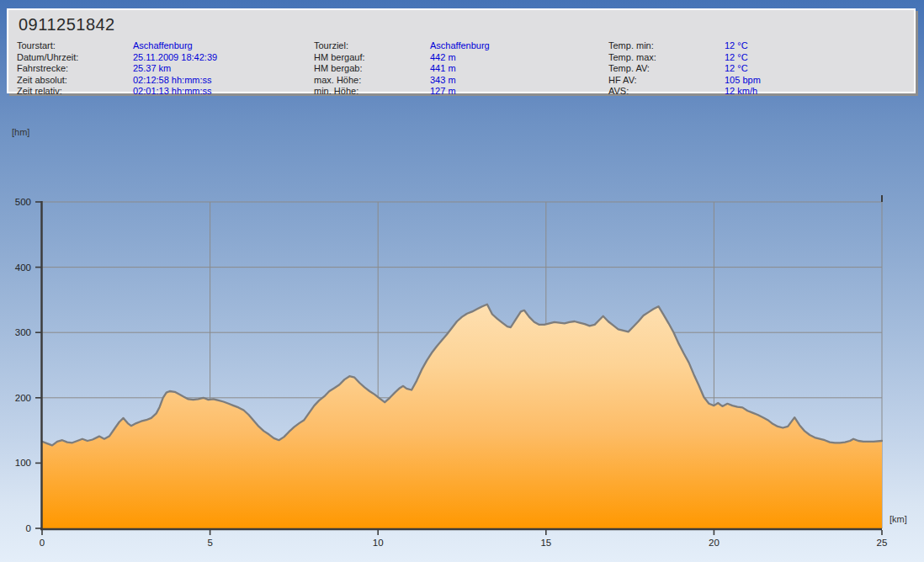  What do you see at coordinates (24, 398) in the screenshot?
I see `y-tick-label: 200` at bounding box center [24, 398].